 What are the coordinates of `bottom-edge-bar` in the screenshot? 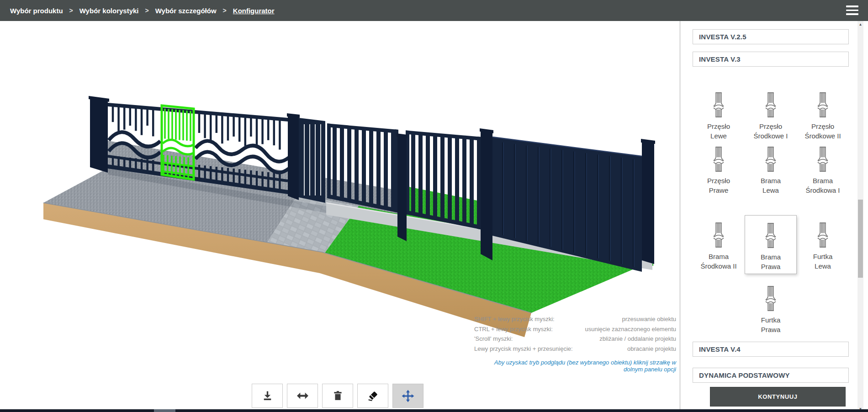 It's located at (434, 411).